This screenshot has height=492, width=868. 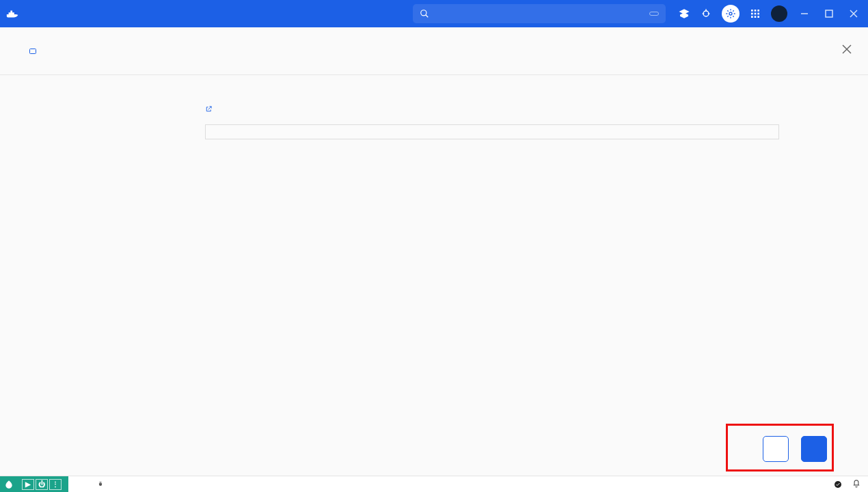 I want to click on search-shortcut, so click(x=654, y=14).